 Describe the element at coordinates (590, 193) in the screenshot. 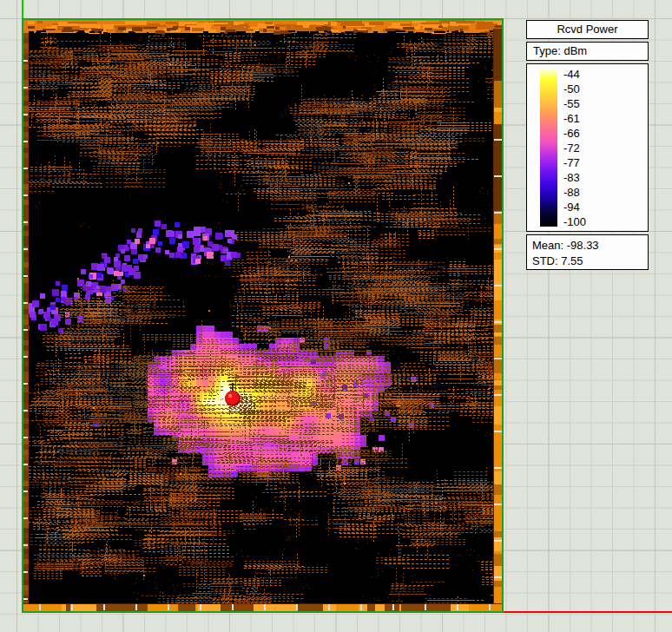

I see `colorbar-tick-label: -88` at that location.